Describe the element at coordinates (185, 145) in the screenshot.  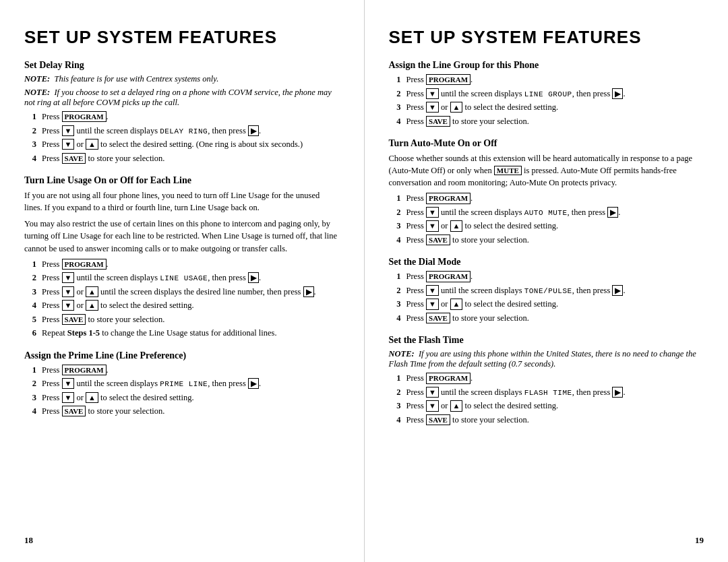
I see `step-delay-ring-3: 3Press ▼ or ▲ to select the desired sett…` at that location.